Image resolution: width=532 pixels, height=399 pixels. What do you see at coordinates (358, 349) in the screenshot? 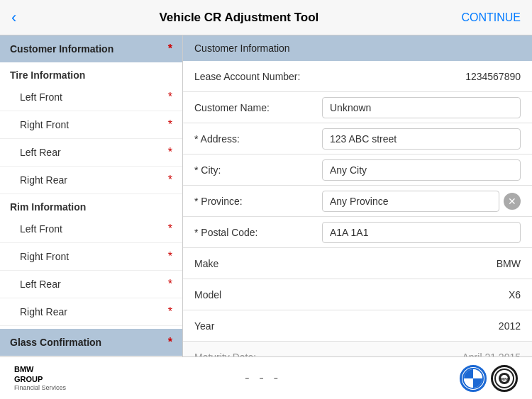
I see `field-maturity-date: Maturity Date: April 21 2015` at bounding box center [358, 349].